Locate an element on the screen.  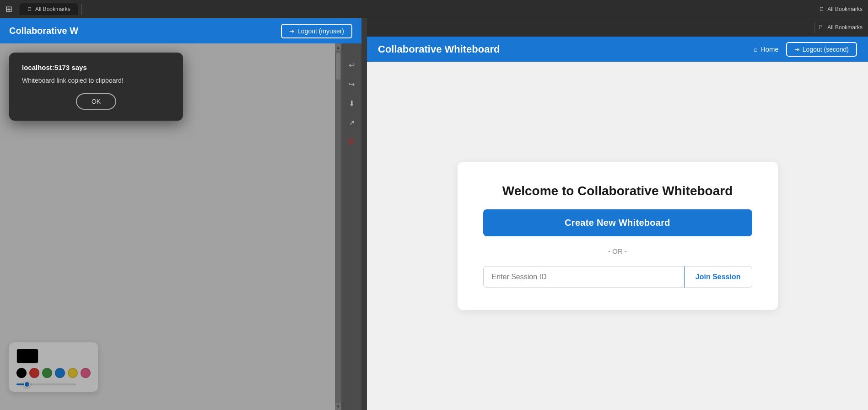
right-header: Collaborative Whiteboard ⌂ Home ⇥ Logout… is located at coordinates (618, 49).